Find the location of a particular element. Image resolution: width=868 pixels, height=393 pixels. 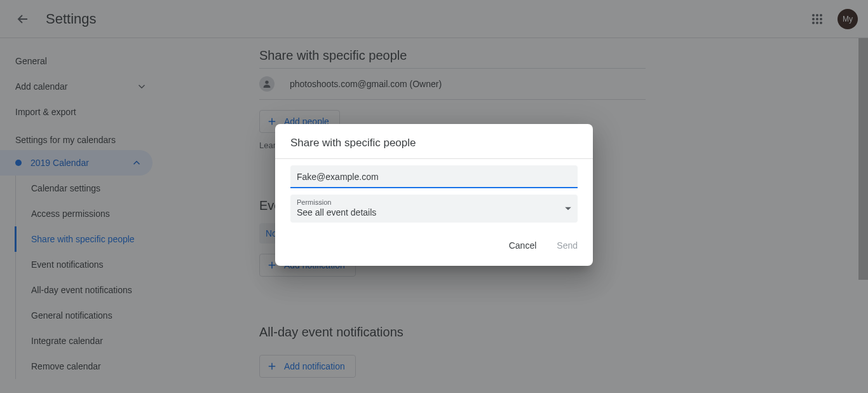

permission-select: Permission See all event details is located at coordinates (434, 209).